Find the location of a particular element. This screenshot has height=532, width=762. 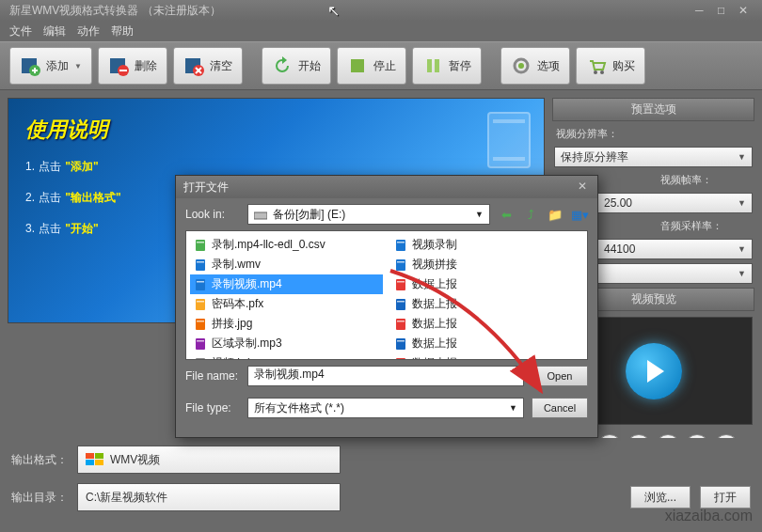

pause-icon is located at coordinates (433, 66).